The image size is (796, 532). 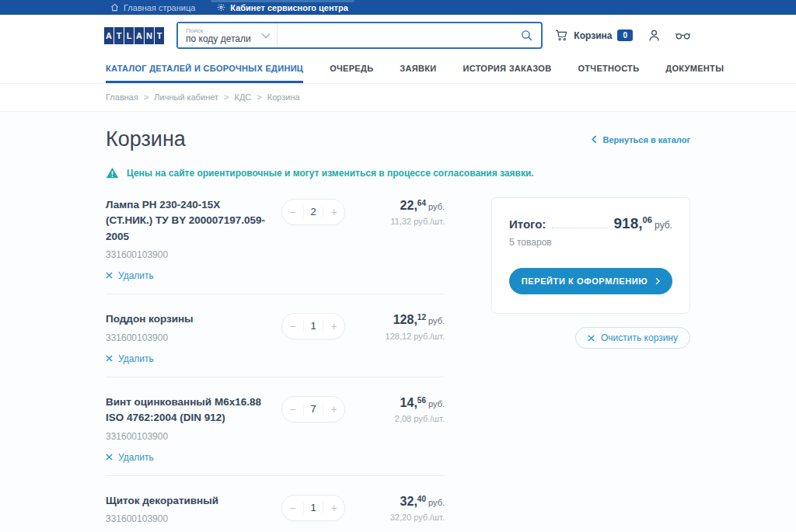 What do you see at coordinates (398, 172) in the screenshot?
I see `price-notice: Цены на сайте ориентировочные и могут из…` at bounding box center [398, 172].